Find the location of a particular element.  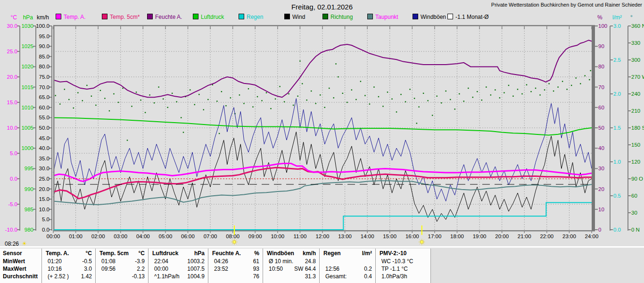

x-tick-label: 22:00 is located at coordinates (547, 236).